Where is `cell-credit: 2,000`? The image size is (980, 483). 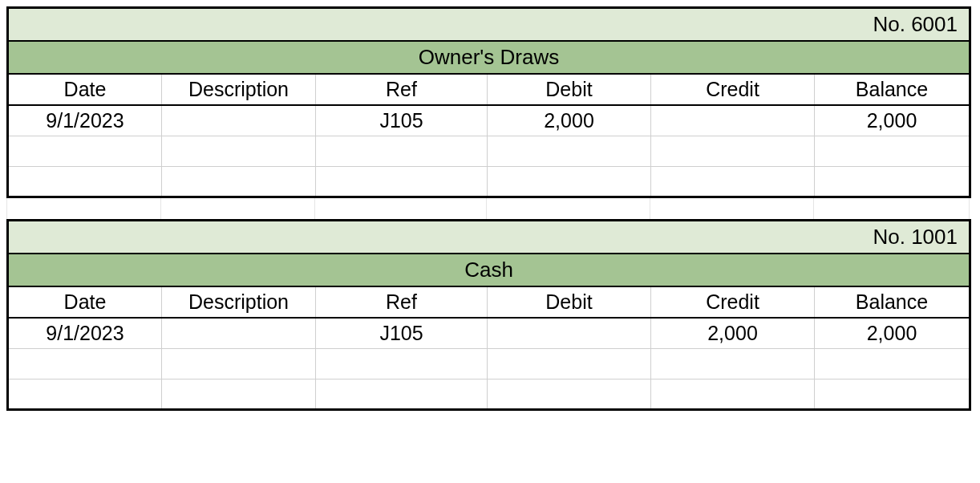
cell-credit: 2,000 is located at coordinates (733, 334).